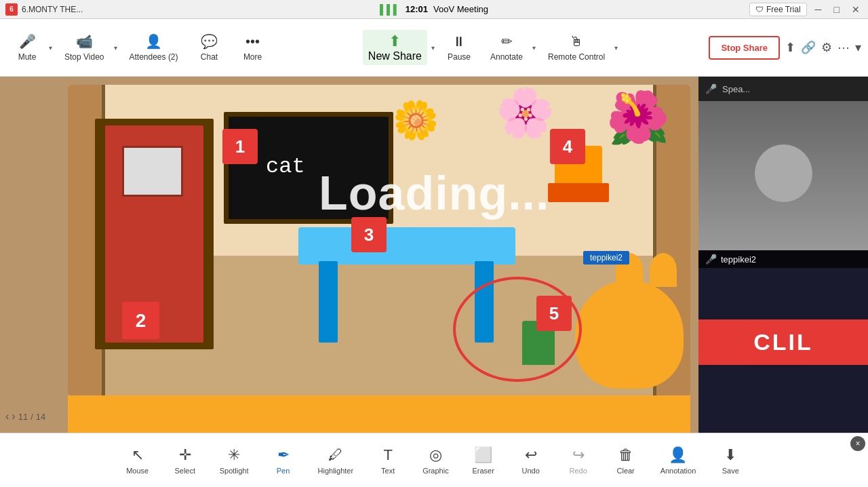 This screenshot has height=487, width=868. What do you see at coordinates (461, 9) in the screenshot?
I see `meeting-name: VooV Meeting` at bounding box center [461, 9].